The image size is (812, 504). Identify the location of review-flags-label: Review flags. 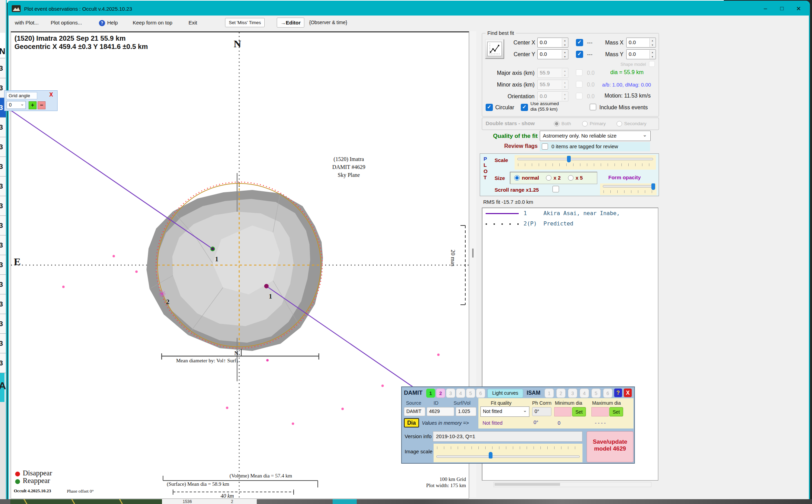
(510, 146).